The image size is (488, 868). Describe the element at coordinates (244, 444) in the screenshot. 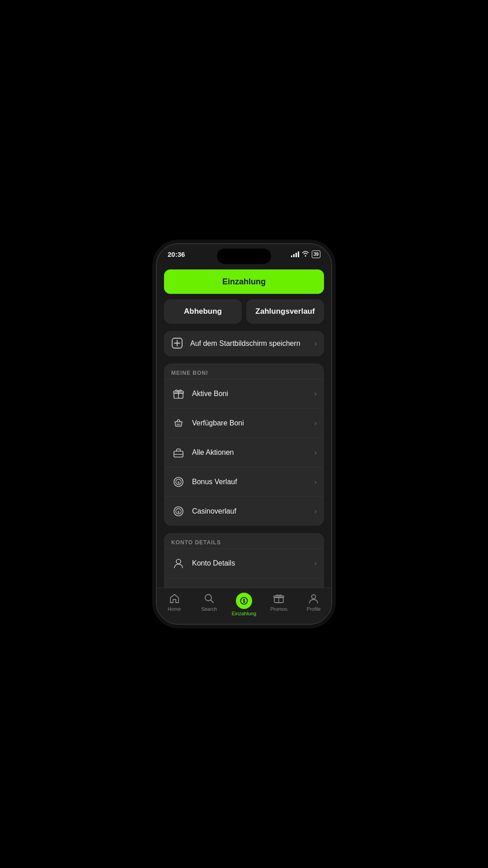

I see `main-content: Einzahlung Abhebung Zahlungsverlauf Auf …` at that location.